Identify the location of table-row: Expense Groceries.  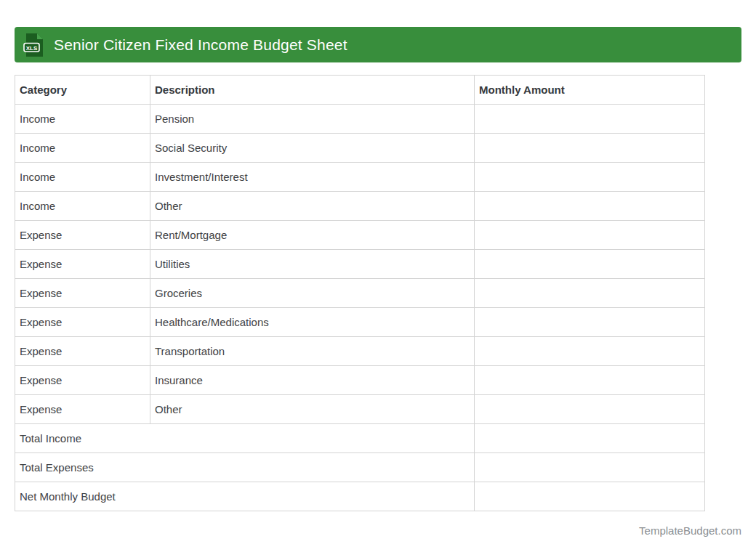
(361, 293).